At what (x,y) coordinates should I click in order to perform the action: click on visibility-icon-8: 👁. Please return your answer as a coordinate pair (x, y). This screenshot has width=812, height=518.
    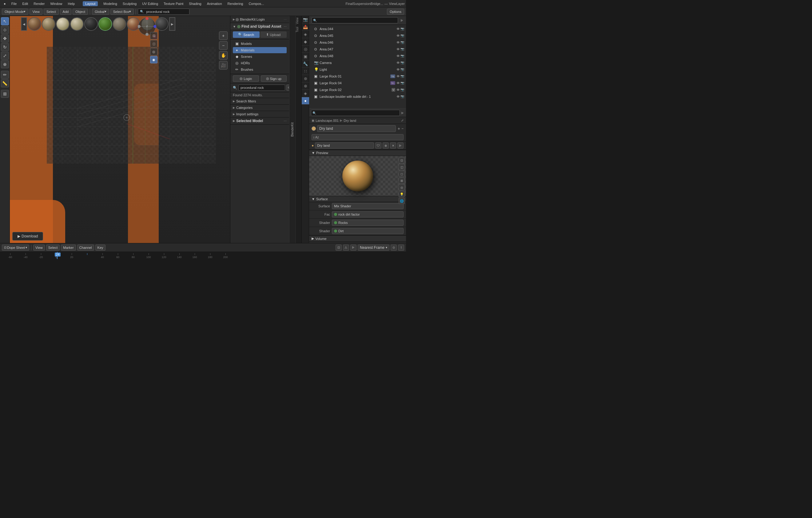
    Looking at the image, I should click on (398, 83).